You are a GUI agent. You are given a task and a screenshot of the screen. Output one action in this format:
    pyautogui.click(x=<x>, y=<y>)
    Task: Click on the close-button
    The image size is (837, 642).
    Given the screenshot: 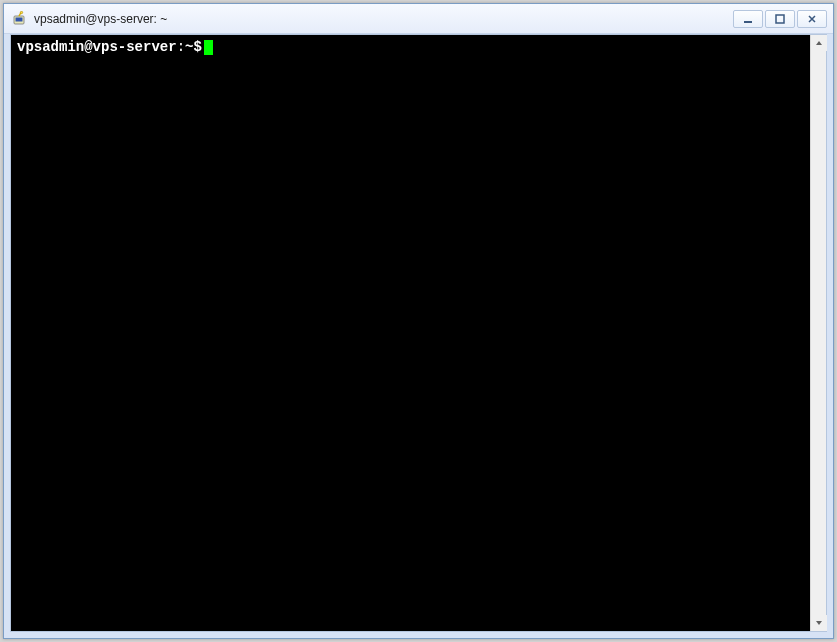 What is the action you would take?
    pyautogui.click(x=812, y=19)
    